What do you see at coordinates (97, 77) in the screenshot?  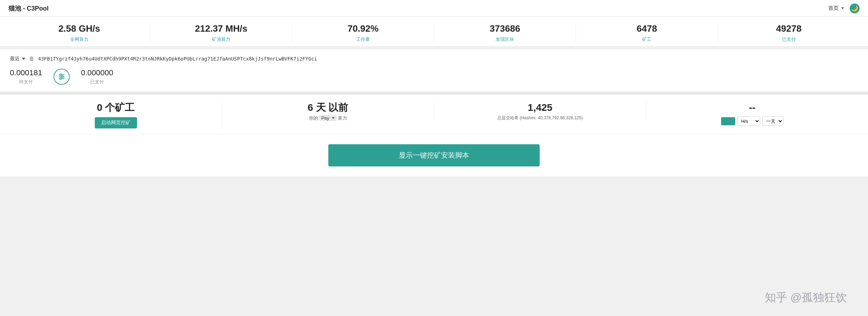 I see `paid-balance: 0.000000 已支付` at bounding box center [97, 77].